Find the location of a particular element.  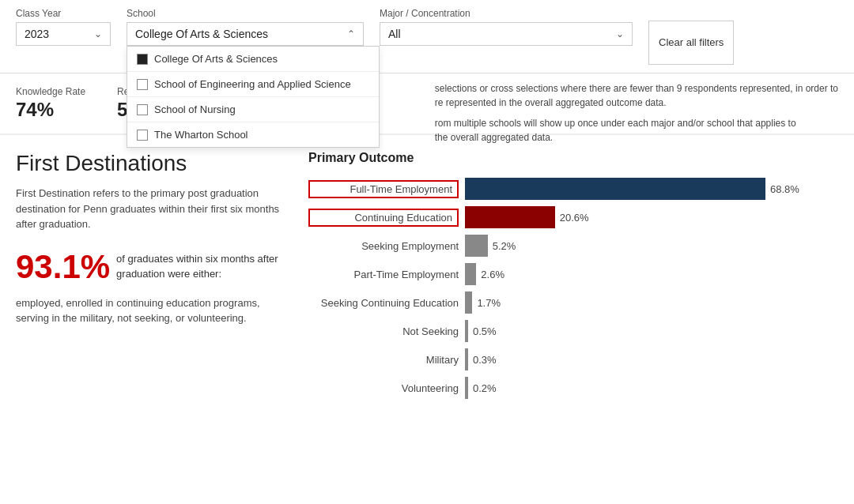

major-filter: Major / Concentration All ⌄ is located at coordinates (506, 27).